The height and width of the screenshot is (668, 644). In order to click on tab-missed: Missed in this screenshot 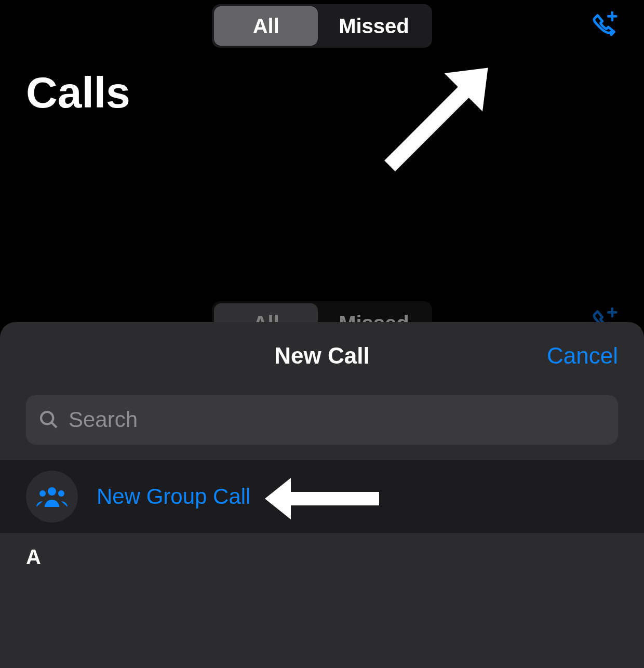, I will do `click(374, 26)`.